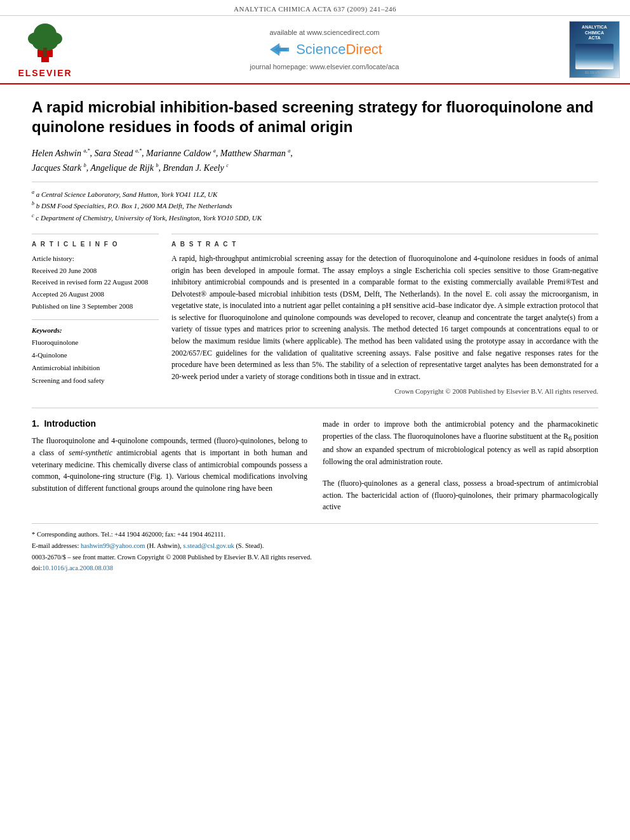 This screenshot has width=630, height=840. What do you see at coordinates (594, 33) in the screenshot?
I see `cover-title: ANALYTICA CHIMICA ACTA` at bounding box center [594, 33].